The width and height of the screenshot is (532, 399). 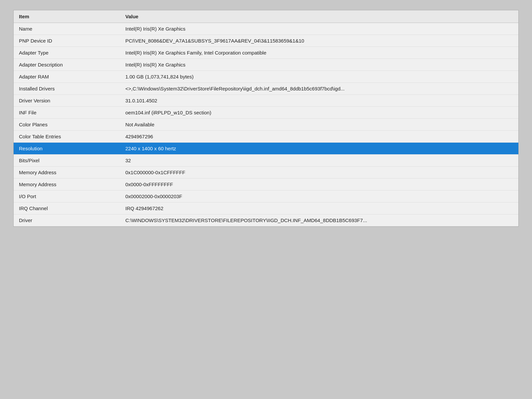 What do you see at coordinates (67, 41) in the screenshot?
I see `row-item-label: PNP Device ID` at bounding box center [67, 41].